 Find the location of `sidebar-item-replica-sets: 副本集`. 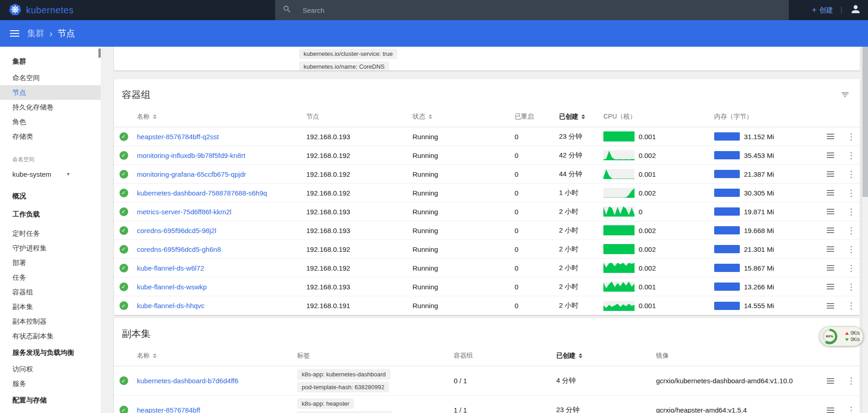

sidebar-item-replica-sets: 副本集 is located at coordinates (50, 307).